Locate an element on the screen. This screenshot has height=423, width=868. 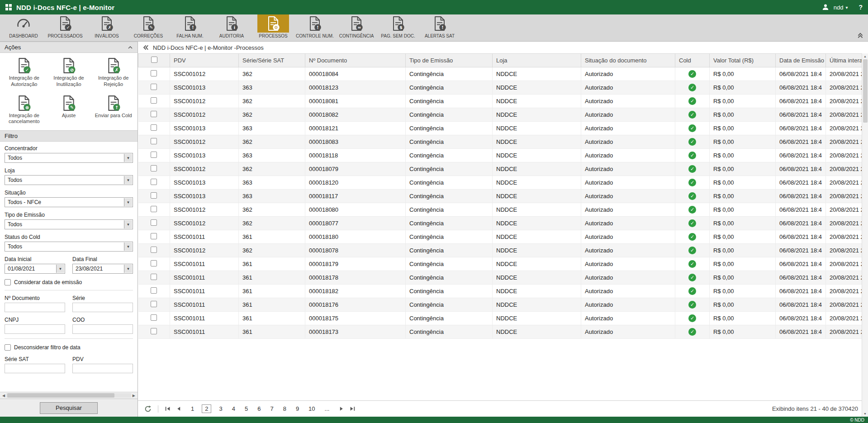
loja-select: Todos▼ is located at coordinates (69, 180).